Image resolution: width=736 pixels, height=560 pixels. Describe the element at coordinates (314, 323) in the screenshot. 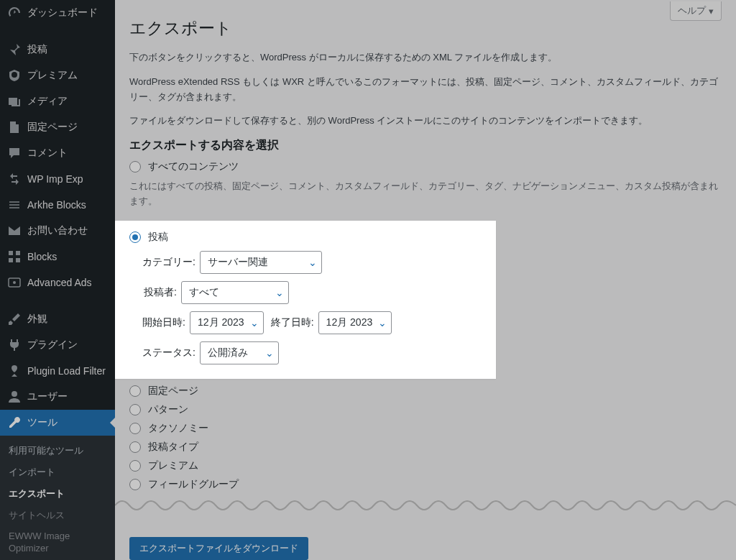

I see `date-range-row: 開始日時: 12月 2023 ⌄ 終了日時: 12月 2023 ⌄` at that location.